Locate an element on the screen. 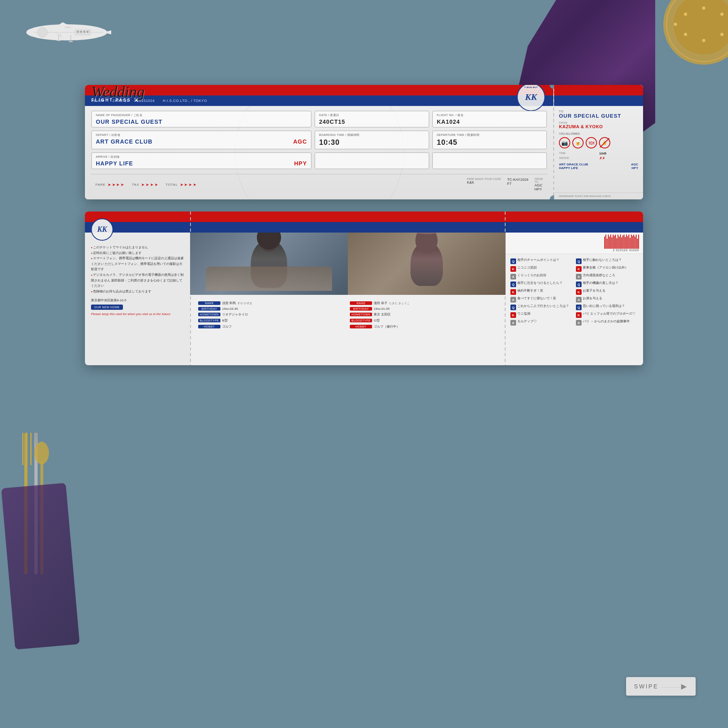 Image resolution: width=728 pixels, height=728 pixels. arrive-value: HAPPY LIFE HPY is located at coordinates (201, 163).